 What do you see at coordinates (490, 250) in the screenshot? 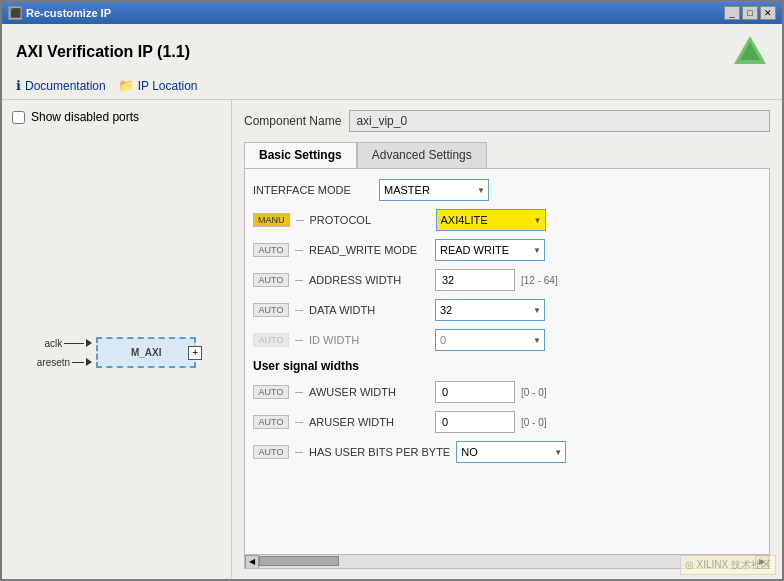
I see `read-write-select: READ WRITE READ ONLY WRITE ONLY` at bounding box center [490, 250].